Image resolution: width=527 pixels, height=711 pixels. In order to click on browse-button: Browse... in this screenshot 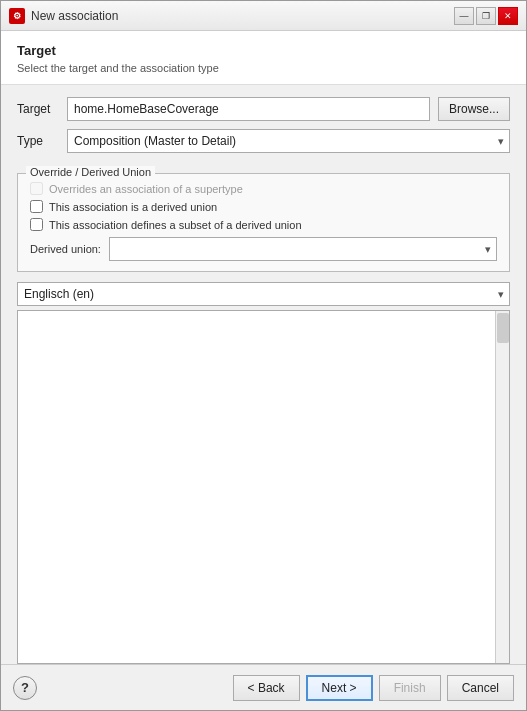, I will do `click(474, 109)`.